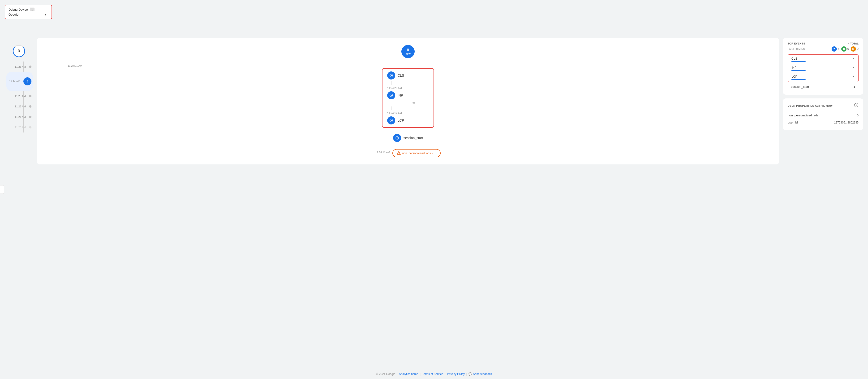 The image size is (868, 379). What do you see at coordinates (853, 43) in the screenshot?
I see `top-events-total: 4 TOTAL` at bounding box center [853, 43].